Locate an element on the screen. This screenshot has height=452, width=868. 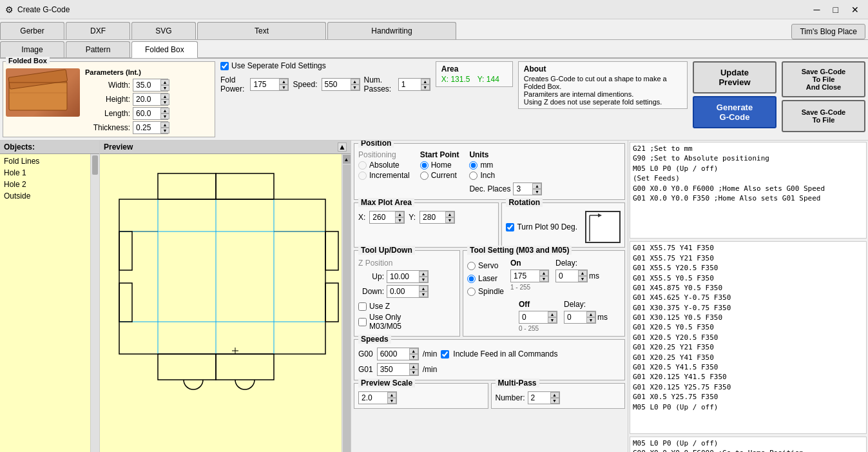
include-feed-checkbox is located at coordinates (445, 355).